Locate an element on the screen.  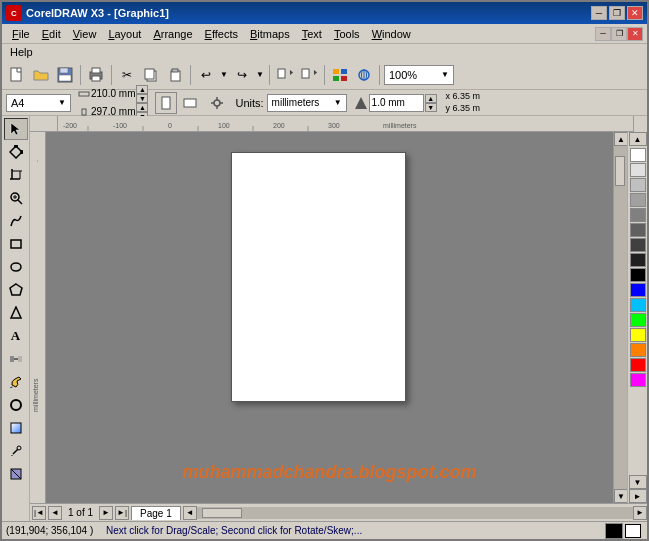
swatch-mgray is located at coordinates (638, 215).